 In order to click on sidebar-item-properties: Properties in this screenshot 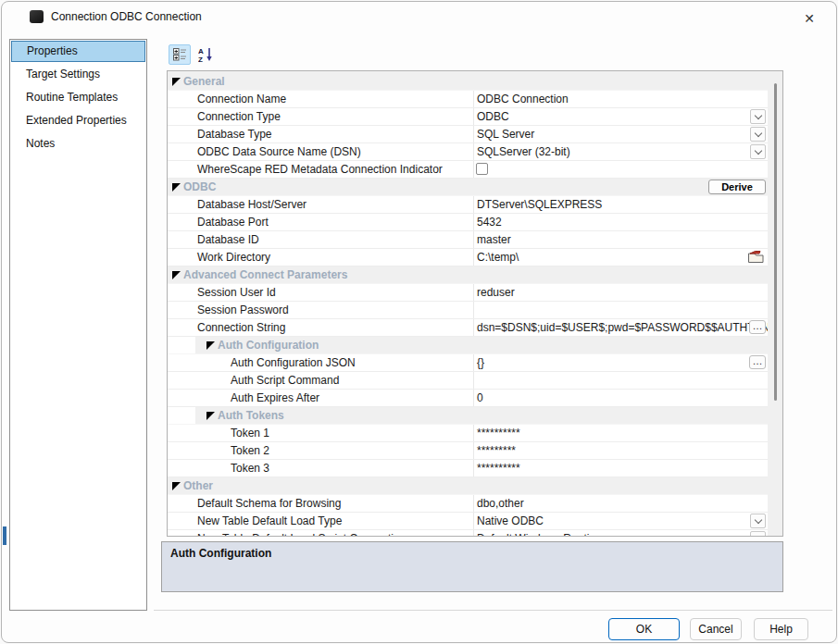, I will do `click(78, 52)`.